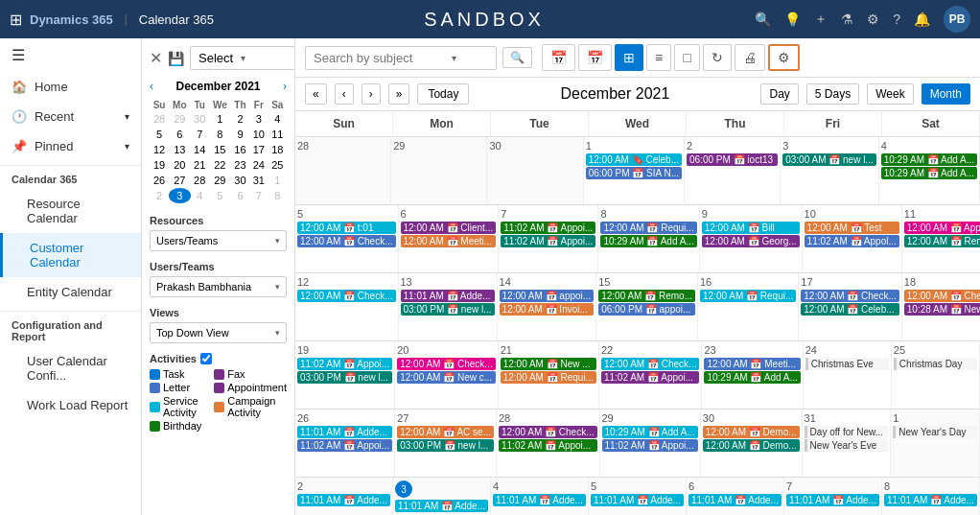  What do you see at coordinates (221, 165) in the screenshot?
I see `mini-cal-day: 22` at bounding box center [221, 165].